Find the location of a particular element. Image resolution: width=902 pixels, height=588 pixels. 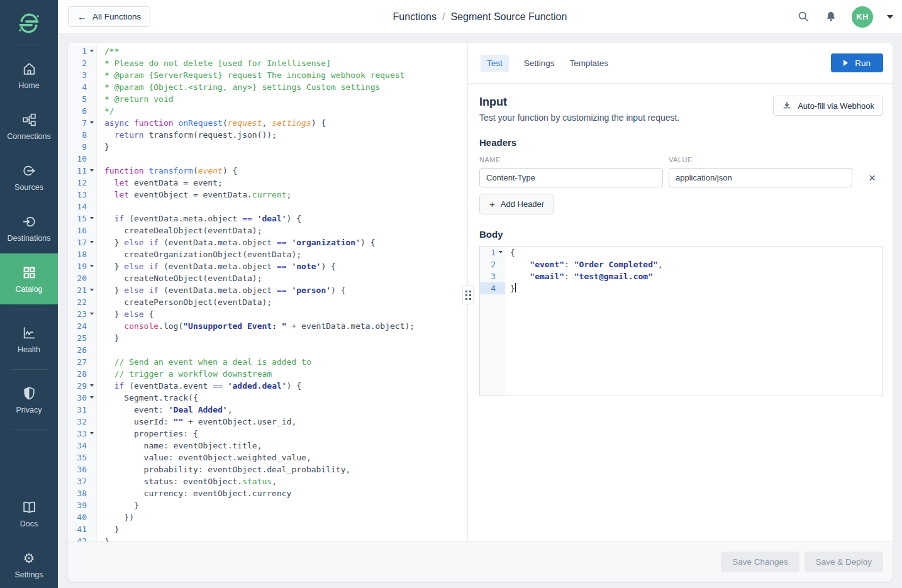

code-line: createNoteObject(eventData); is located at coordinates (286, 278).